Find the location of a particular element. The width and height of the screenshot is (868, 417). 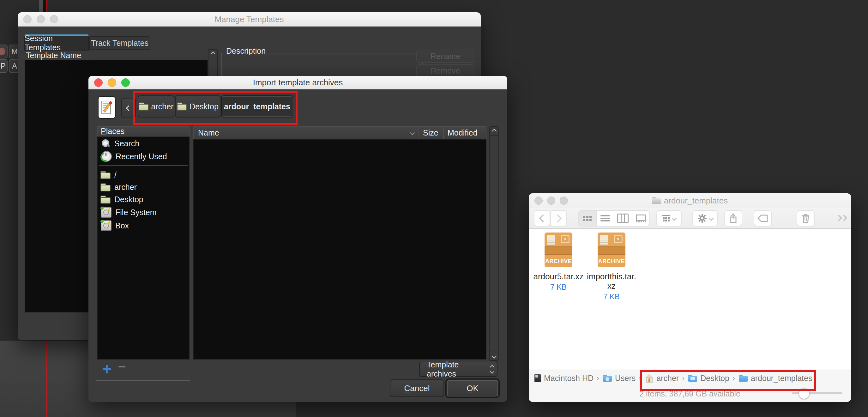

tag-button is located at coordinates (763, 218).